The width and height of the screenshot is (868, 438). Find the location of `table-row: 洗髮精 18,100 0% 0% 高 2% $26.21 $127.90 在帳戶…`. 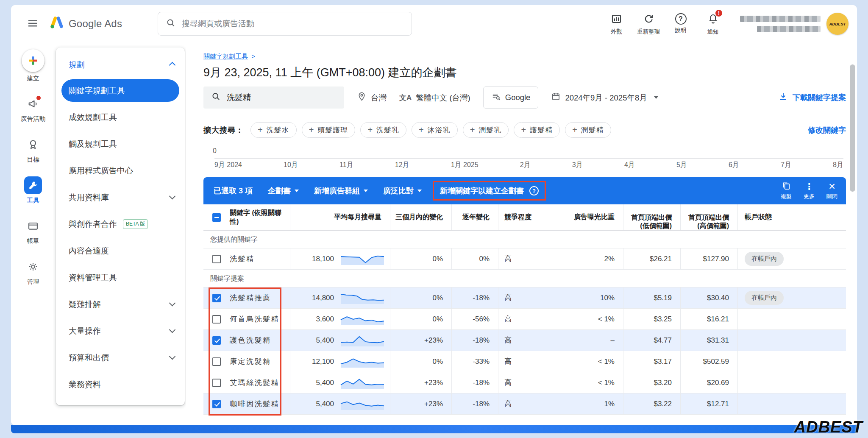

table-row: 洗髮精 18,100 0% 0% 高 2% $26.21 $127.90 在帳戶… is located at coordinates (525, 259).